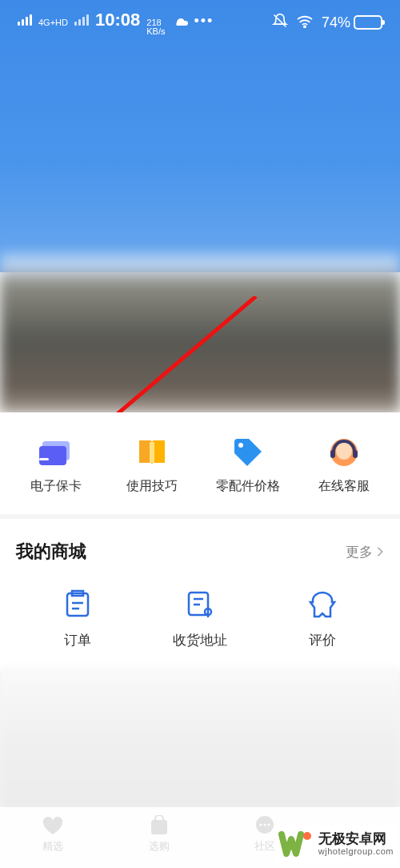 The height and width of the screenshot is (868, 400). Describe the element at coordinates (265, 846) in the screenshot. I see `tab-label: 社区` at that location.